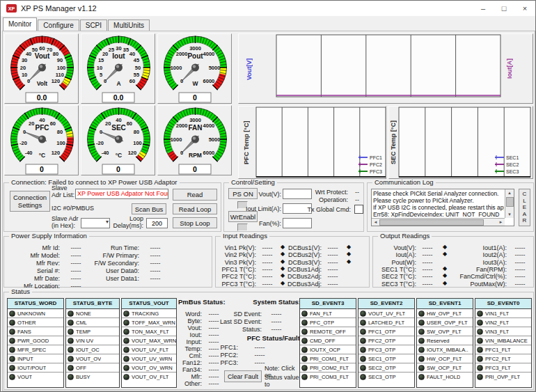 The width and height of the screenshot is (536, 392). Describe the element at coordinates (297, 194) in the screenshot. I see `vout-set-input` at that location.